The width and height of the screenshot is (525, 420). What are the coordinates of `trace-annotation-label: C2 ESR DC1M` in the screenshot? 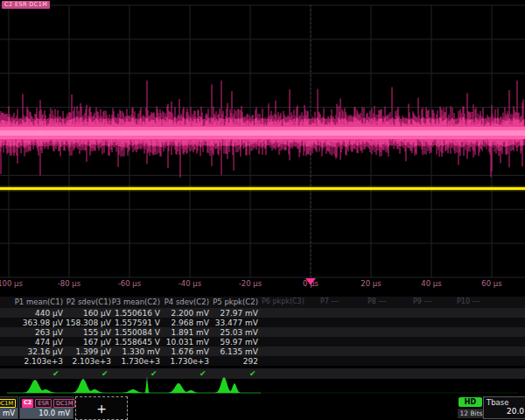 It's located at (26, 5).